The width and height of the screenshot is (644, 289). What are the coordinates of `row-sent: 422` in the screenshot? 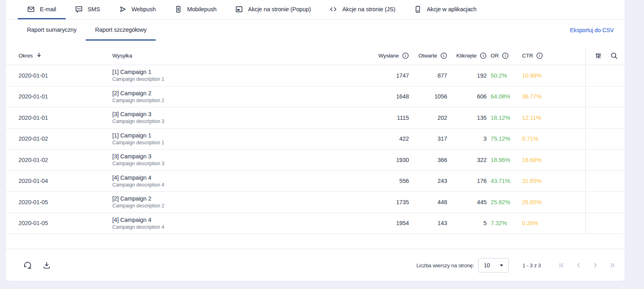 It's located at (387, 139).